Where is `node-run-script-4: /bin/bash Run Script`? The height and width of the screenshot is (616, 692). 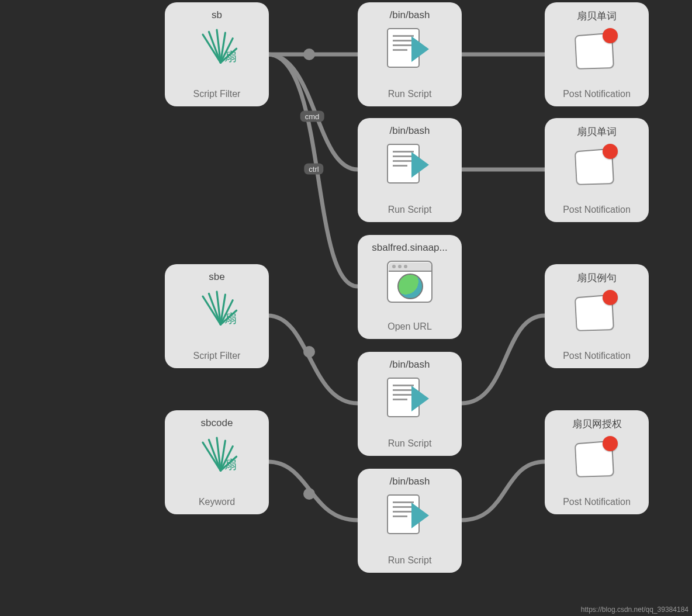 node-run-script-4: /bin/bash Run Script is located at coordinates (410, 521).